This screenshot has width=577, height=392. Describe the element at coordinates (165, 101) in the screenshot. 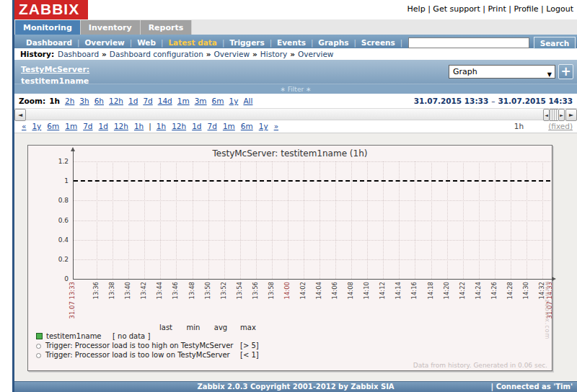

I see `zoom-link-14d: 14d` at that location.